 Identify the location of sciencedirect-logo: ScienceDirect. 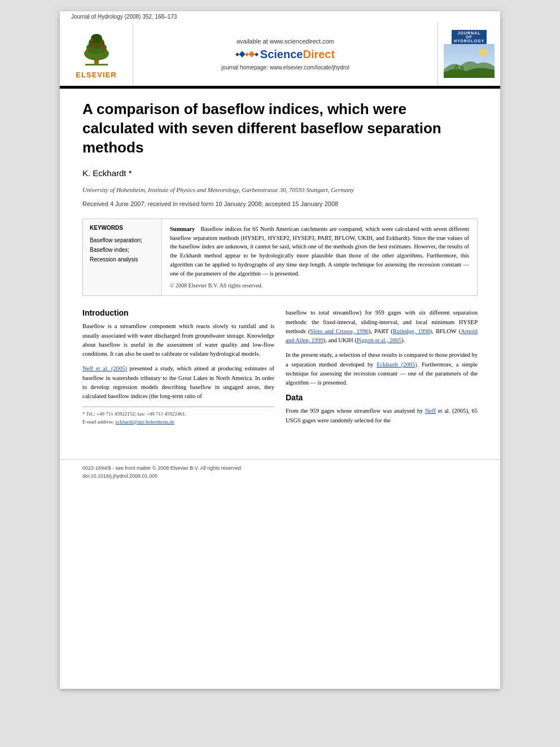
(286, 54).